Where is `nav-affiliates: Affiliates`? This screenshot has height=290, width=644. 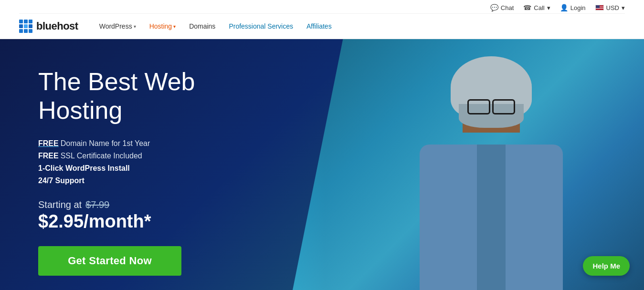
nav-affiliates: Affiliates is located at coordinates (319, 26).